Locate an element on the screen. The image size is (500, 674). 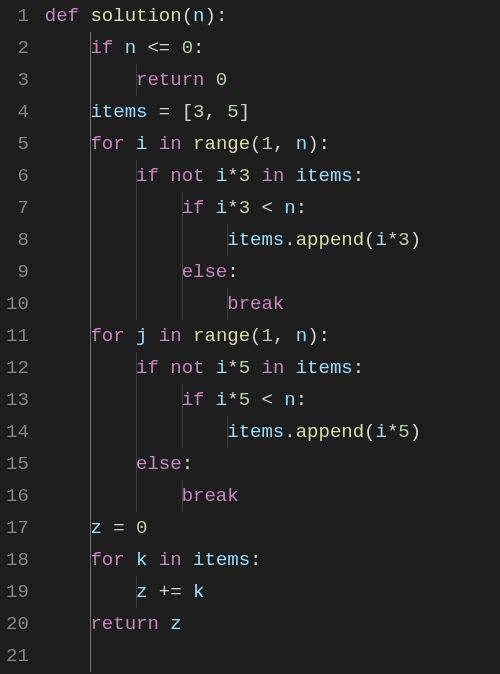
code-line: return z is located at coordinates (272, 624).